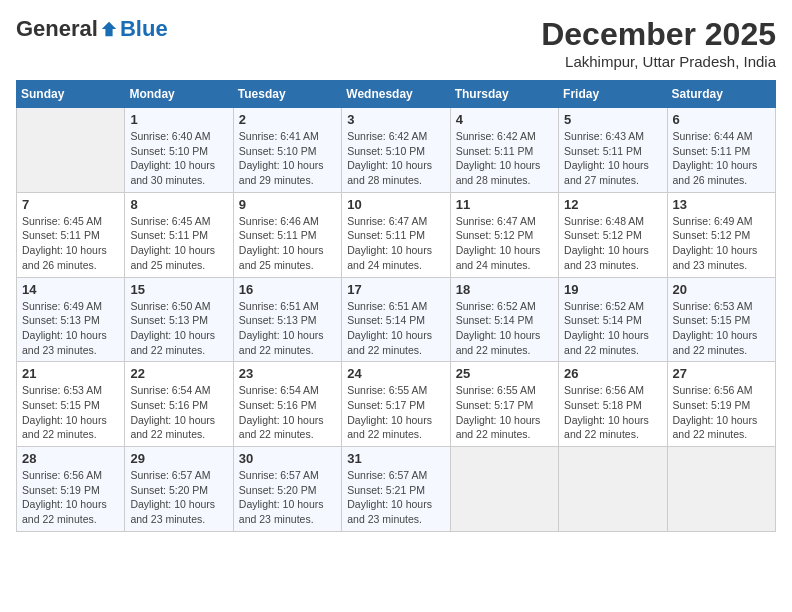  What do you see at coordinates (504, 94) in the screenshot?
I see `header-day-thursday: Thursday` at bounding box center [504, 94].